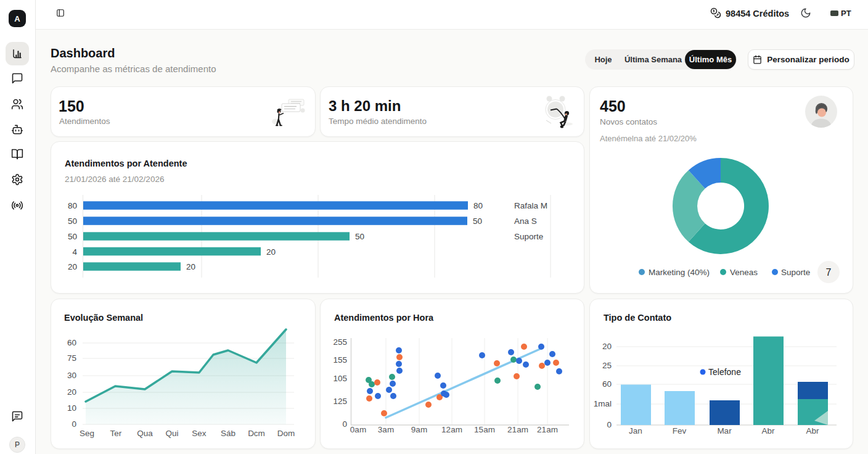  What do you see at coordinates (72, 375) in the screenshot?
I see `svg-text: 30` at bounding box center [72, 375].